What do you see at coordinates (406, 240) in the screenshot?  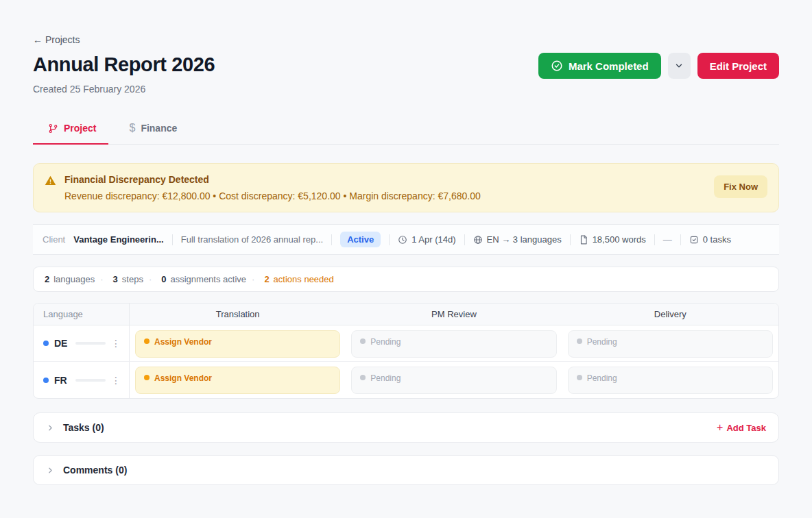 I see `project-info-bar: Client Vantage Engineerin... Full transl…` at bounding box center [406, 240].